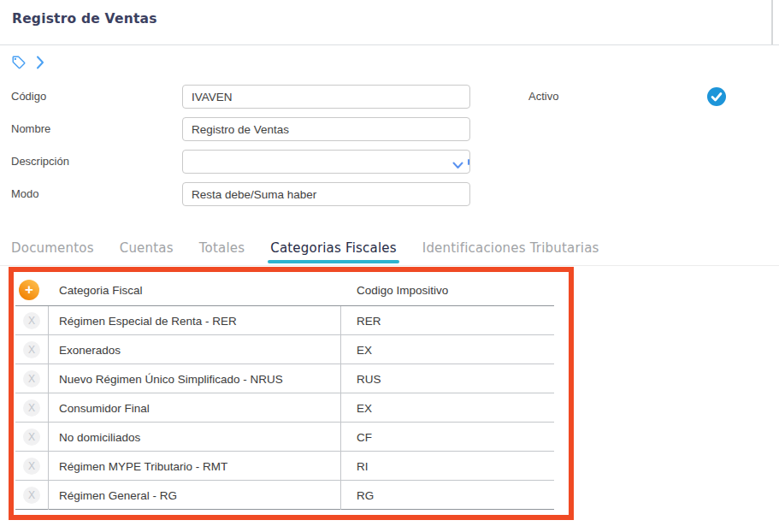 The width and height of the screenshot is (779, 532). What do you see at coordinates (447, 466) in the screenshot?
I see `codigo-impositivo-cell: RI` at bounding box center [447, 466].